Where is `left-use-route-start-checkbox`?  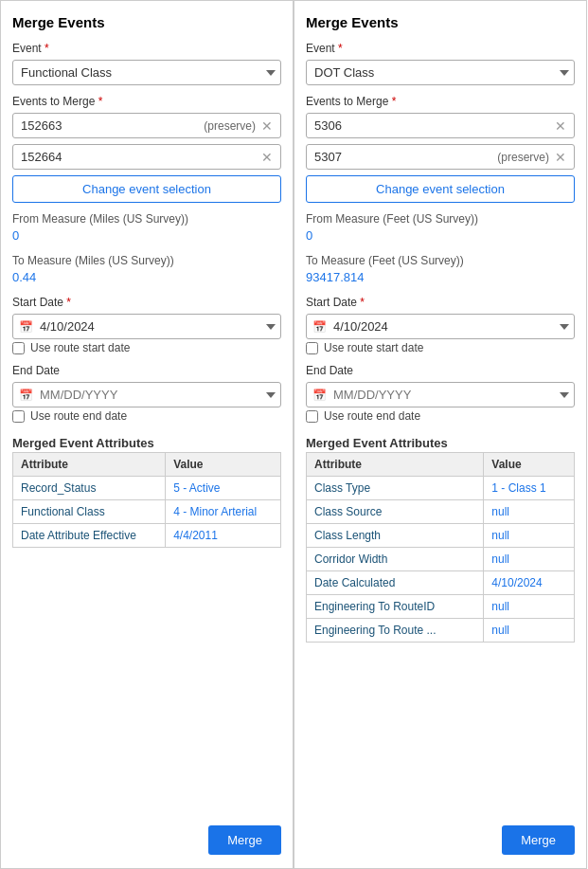 left-use-route-start-checkbox is located at coordinates (19, 349).